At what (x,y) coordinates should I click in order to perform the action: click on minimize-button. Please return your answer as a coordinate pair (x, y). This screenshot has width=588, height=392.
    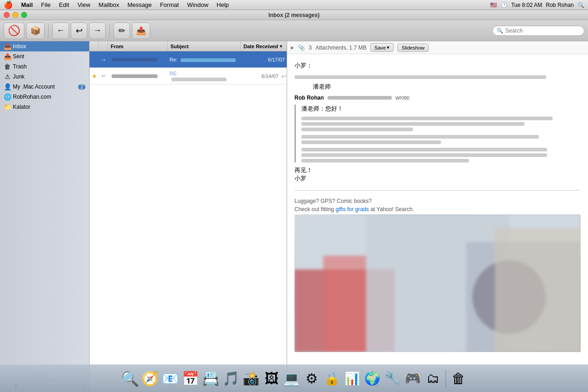
    Looking at the image, I should click on (16, 15).